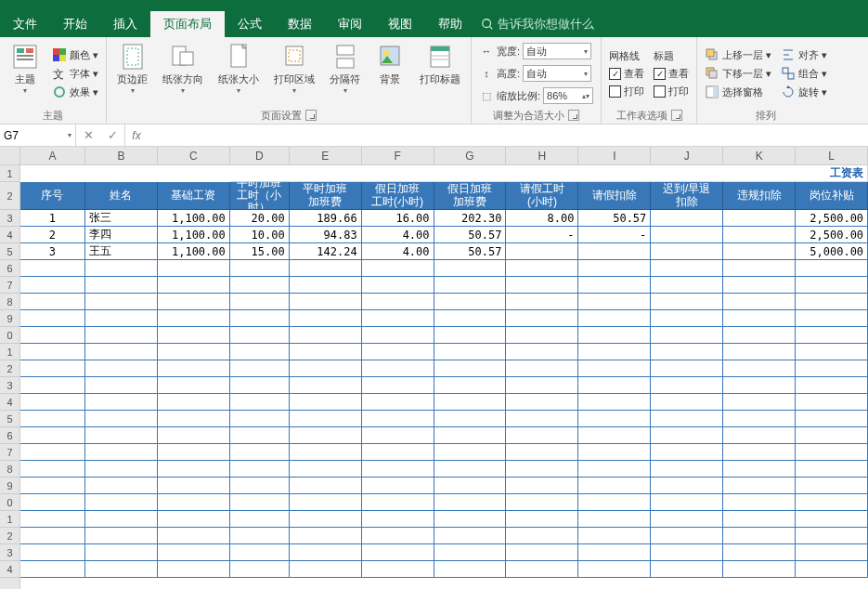  Describe the element at coordinates (9, 386) in the screenshot. I see `row-header: 3` at that location.